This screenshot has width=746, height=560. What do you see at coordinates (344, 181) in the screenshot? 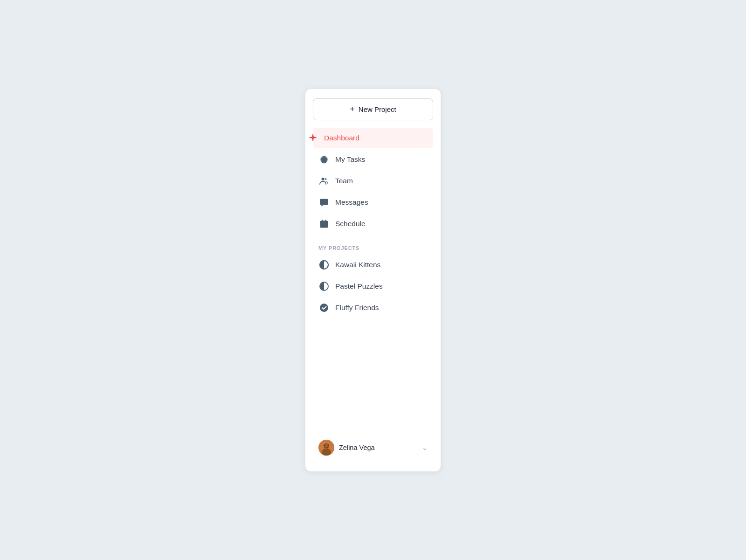
I see `team-label: Team` at bounding box center [344, 181].